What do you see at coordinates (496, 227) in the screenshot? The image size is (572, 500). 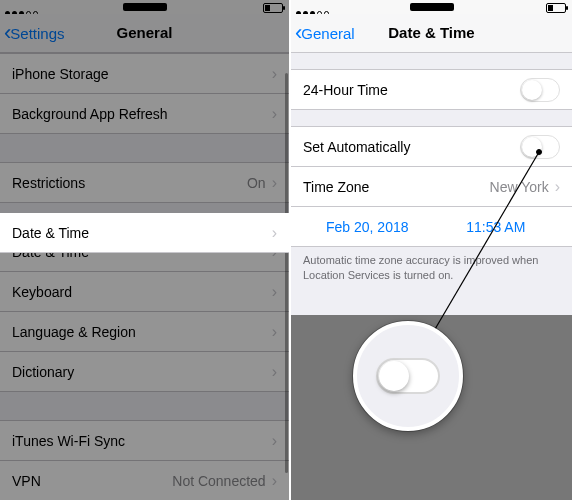 I see `time-value: 11:53 AM` at bounding box center [496, 227].